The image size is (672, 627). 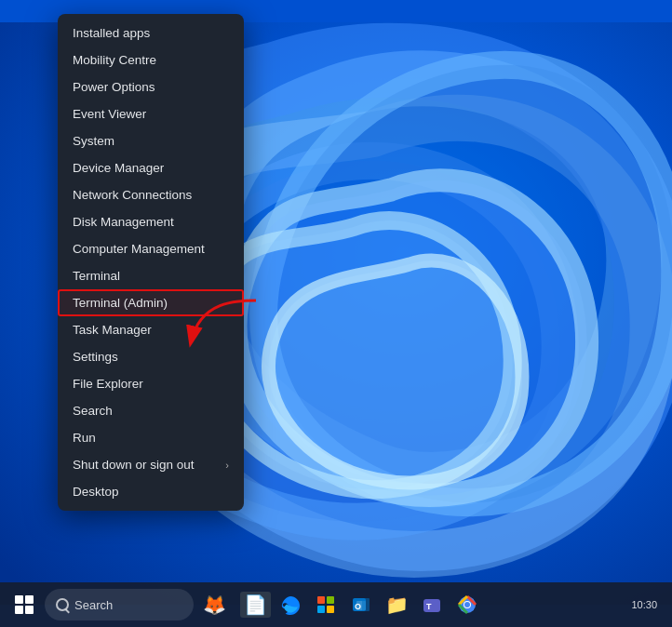 I want to click on menu-label-settings: Settings, so click(x=95, y=357).